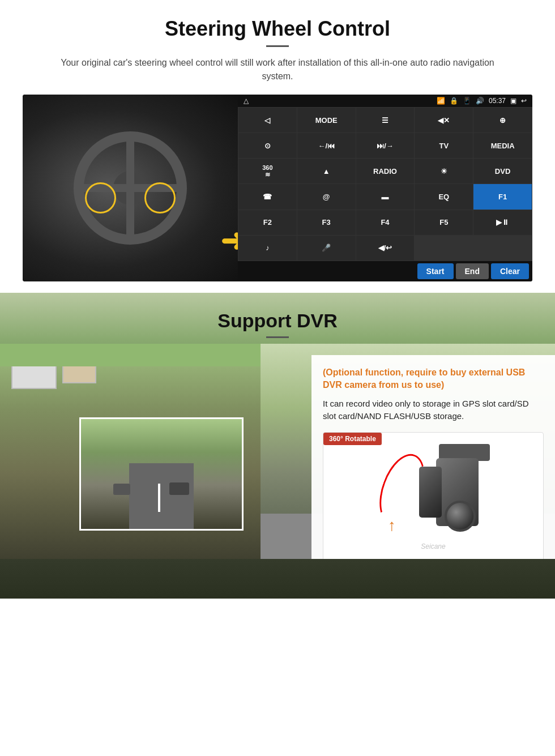 Image resolution: width=555 pixels, height=756 pixels. What do you see at coordinates (480, 101) in the screenshot?
I see `volume-icon: 🔊` at bounding box center [480, 101].